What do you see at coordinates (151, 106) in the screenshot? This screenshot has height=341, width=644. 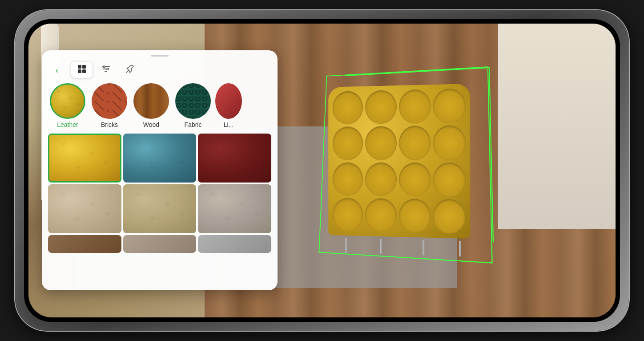 I see `category-wood: Wood` at bounding box center [151, 106].